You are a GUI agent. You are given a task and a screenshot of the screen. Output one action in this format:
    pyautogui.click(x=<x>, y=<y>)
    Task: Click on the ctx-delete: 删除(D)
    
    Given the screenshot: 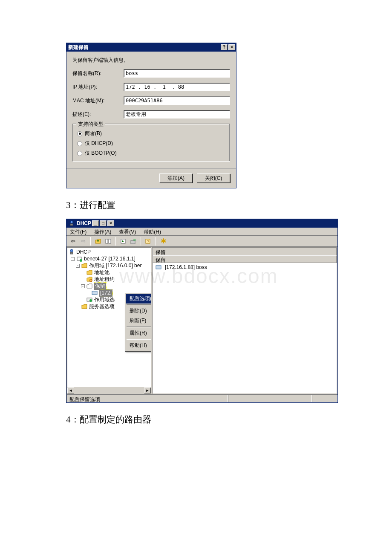 What is the action you would take?
    pyautogui.click(x=139, y=311)
    